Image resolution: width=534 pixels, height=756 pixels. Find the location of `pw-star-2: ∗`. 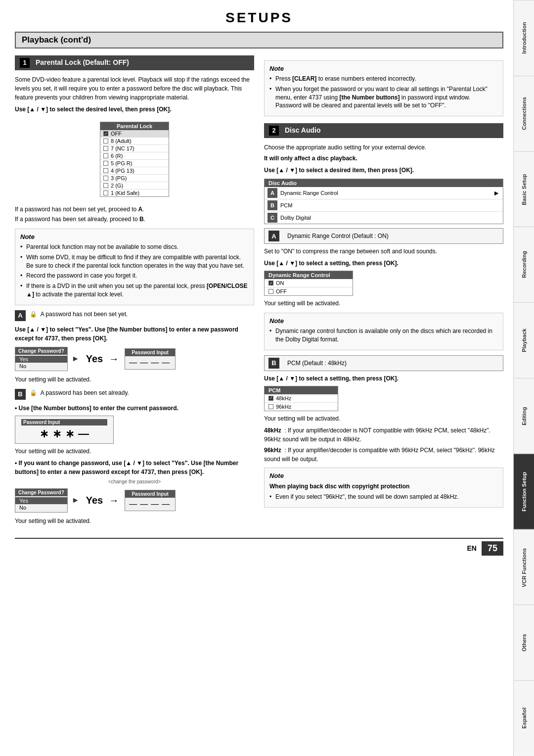

pw-star-2: ∗ is located at coordinates (57, 434).